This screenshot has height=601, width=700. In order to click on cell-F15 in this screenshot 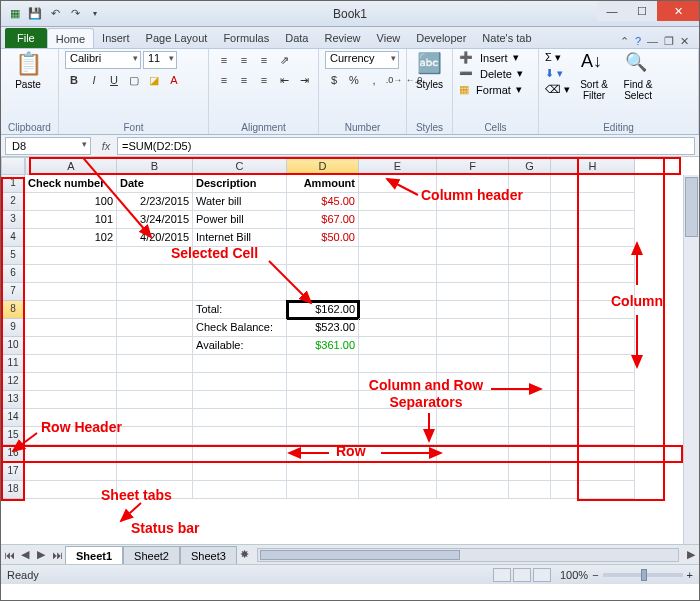, I will do `click(473, 436)`.